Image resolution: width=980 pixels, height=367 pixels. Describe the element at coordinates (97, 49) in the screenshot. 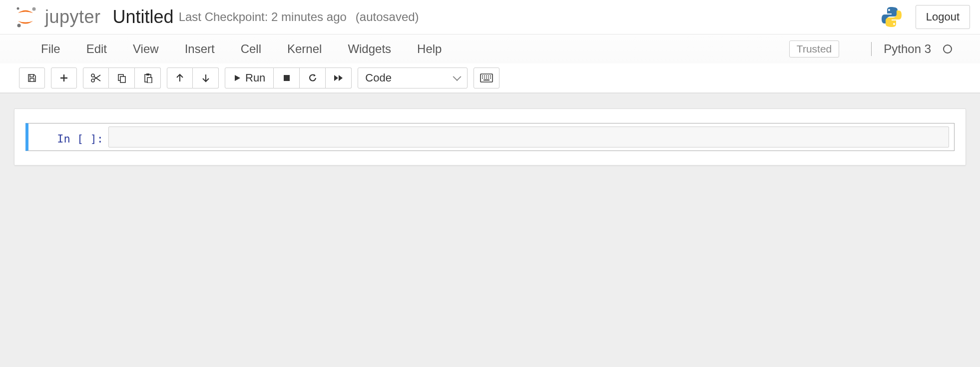

I see `menu-edit: Edit` at that location.